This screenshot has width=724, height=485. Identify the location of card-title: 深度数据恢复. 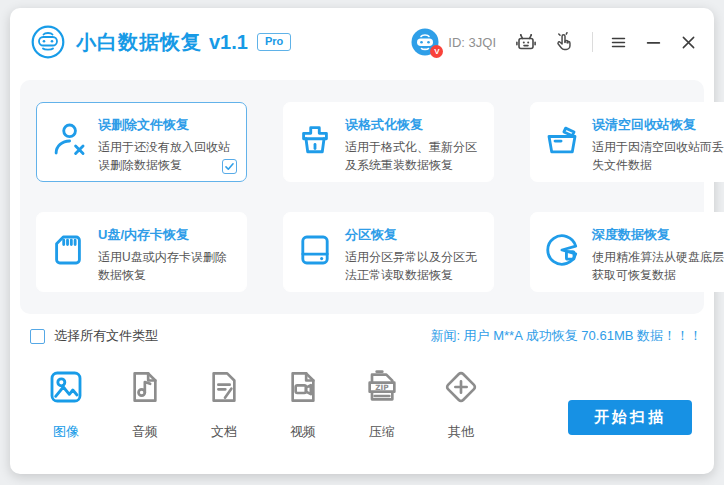
(658, 235).